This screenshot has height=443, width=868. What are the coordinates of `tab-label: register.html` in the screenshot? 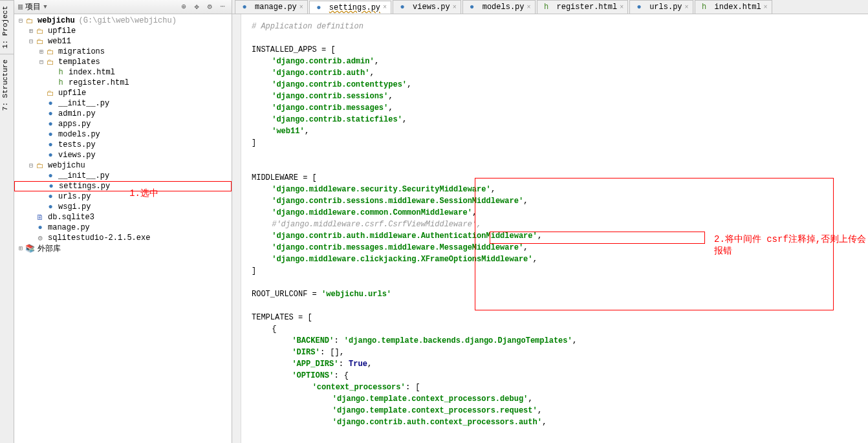 It's located at (587, 7).